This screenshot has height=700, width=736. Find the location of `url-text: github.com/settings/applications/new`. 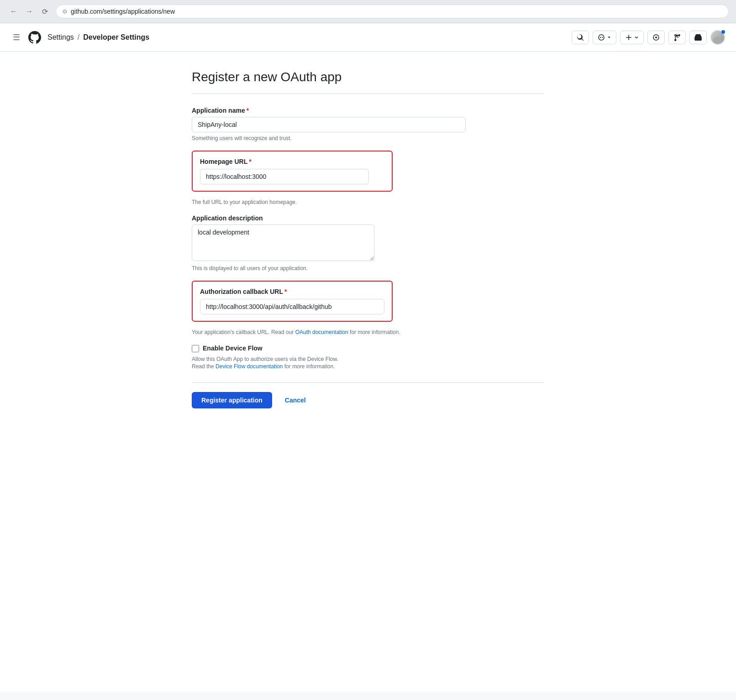

url-text: github.com/settings/applications/new is located at coordinates (123, 11).